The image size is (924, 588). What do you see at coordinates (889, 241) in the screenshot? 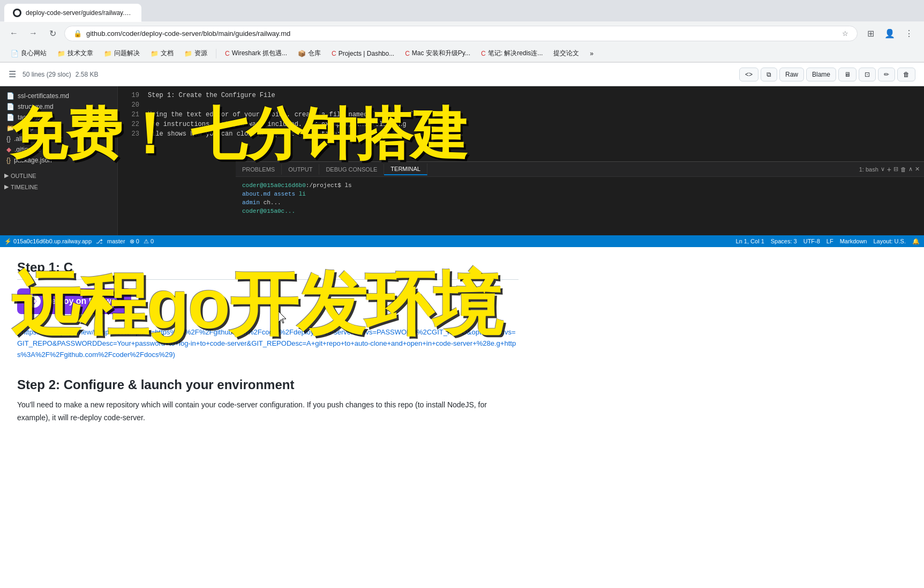
I see `layout-info: Layout: U.S.` at bounding box center [889, 241].